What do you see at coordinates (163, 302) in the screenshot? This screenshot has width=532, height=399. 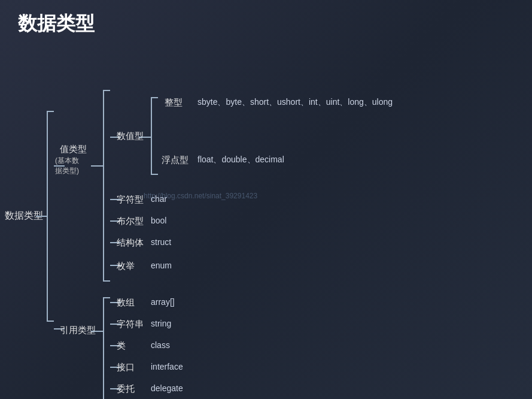 I see `array-type-value: array[]` at bounding box center [163, 302].